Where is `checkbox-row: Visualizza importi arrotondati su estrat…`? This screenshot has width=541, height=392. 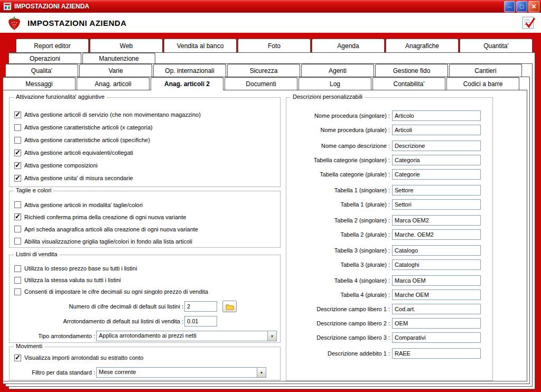 checkbox-row: Visualizza importi arrotondati su estrat… is located at coordinates (147, 358).